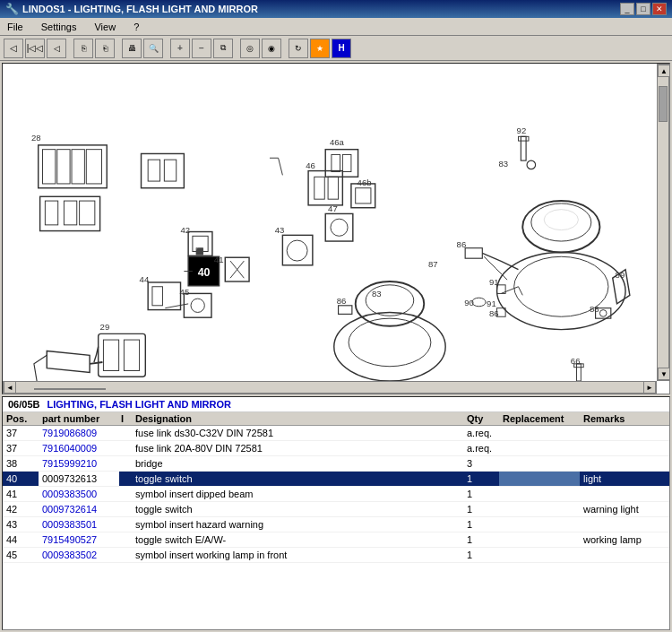 Image resolution: width=672 pixels, height=632 pixels. What do you see at coordinates (223, 48) in the screenshot?
I see `zoom-reset-btn: ⧉` at bounding box center [223, 48].